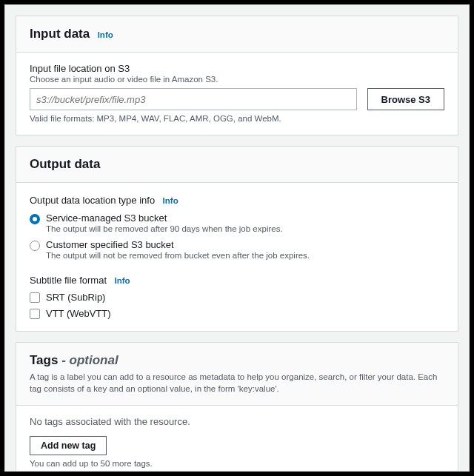 The image size is (474, 476). I want to click on tags-limit-hint: You can add up to 50 more tags., so click(237, 463).